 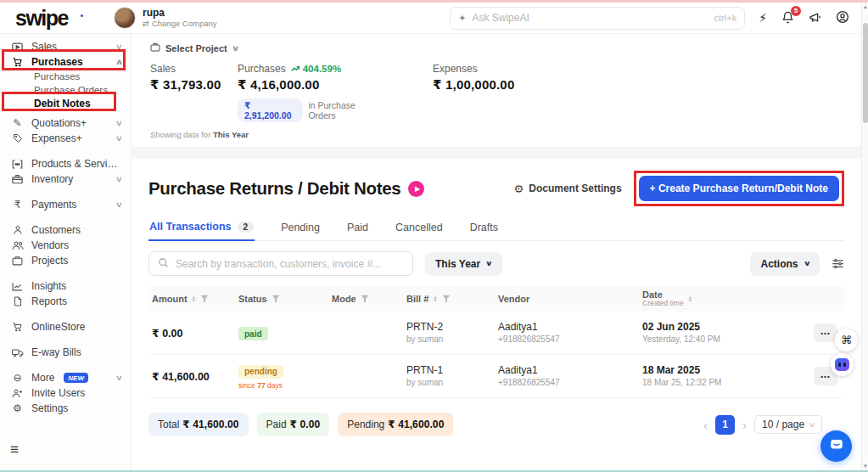 I want to click on tab-paid: Paid, so click(x=358, y=229).